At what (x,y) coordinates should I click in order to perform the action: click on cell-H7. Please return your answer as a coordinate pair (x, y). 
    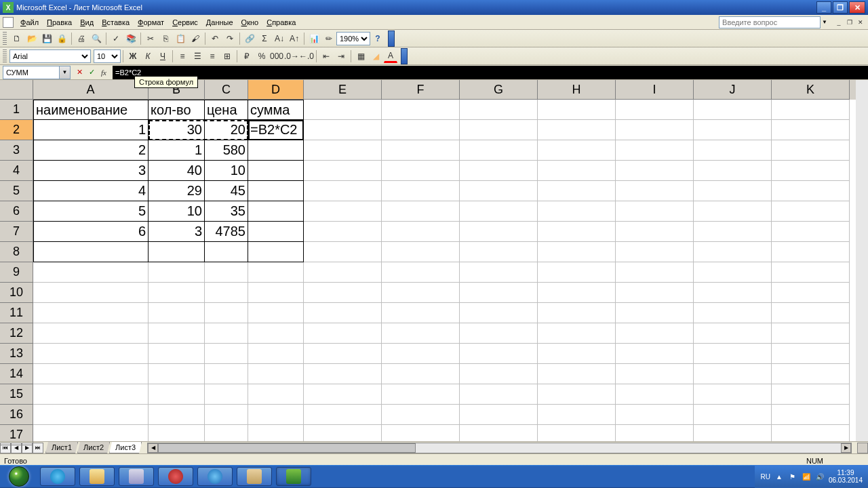
    Looking at the image, I should click on (576, 232).